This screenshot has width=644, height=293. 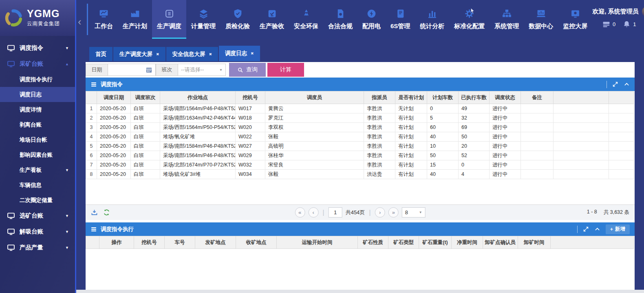 What do you see at coordinates (37, 155) in the screenshot?
I see `sidebar-item-influence-factor-ledger: 影响因素台账` at bounding box center [37, 155].